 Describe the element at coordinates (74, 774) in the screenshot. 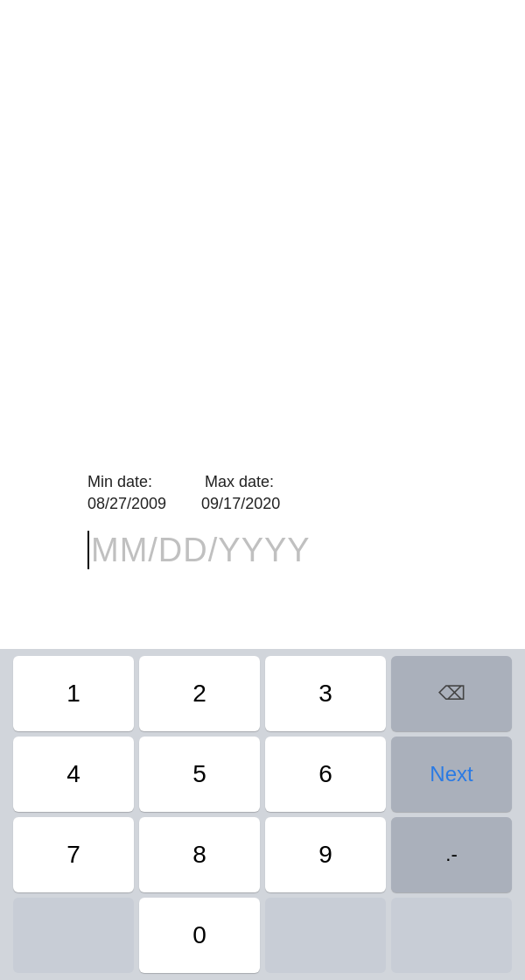

I see `key-4: 4` at that location.